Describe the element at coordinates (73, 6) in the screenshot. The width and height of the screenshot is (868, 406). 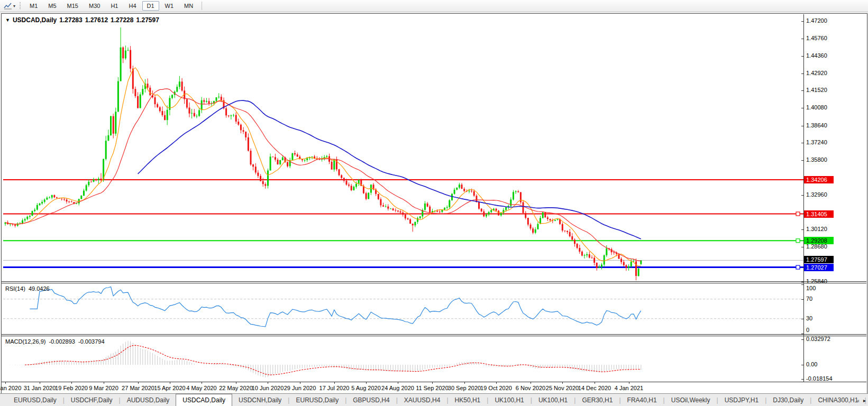
I see `timeframe-button-m15: M15` at that location.